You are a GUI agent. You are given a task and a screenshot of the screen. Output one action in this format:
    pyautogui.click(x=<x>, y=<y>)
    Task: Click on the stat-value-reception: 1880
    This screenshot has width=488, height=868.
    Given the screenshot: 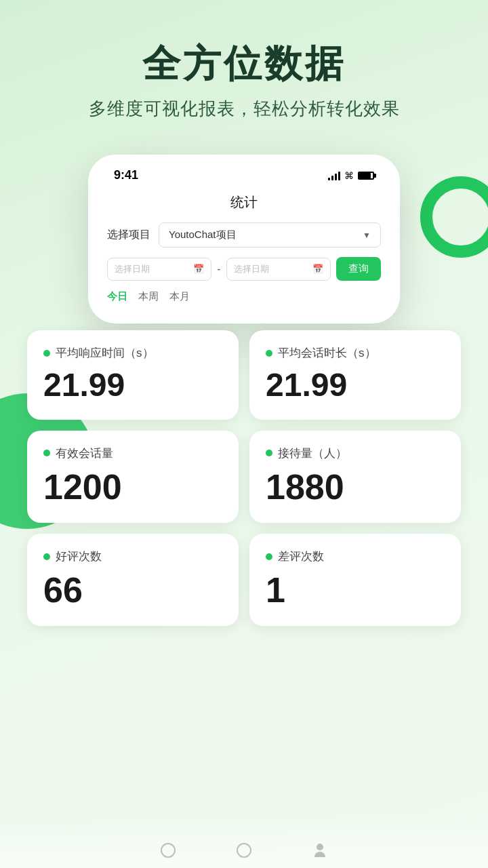 What is the action you would take?
    pyautogui.click(x=355, y=487)
    